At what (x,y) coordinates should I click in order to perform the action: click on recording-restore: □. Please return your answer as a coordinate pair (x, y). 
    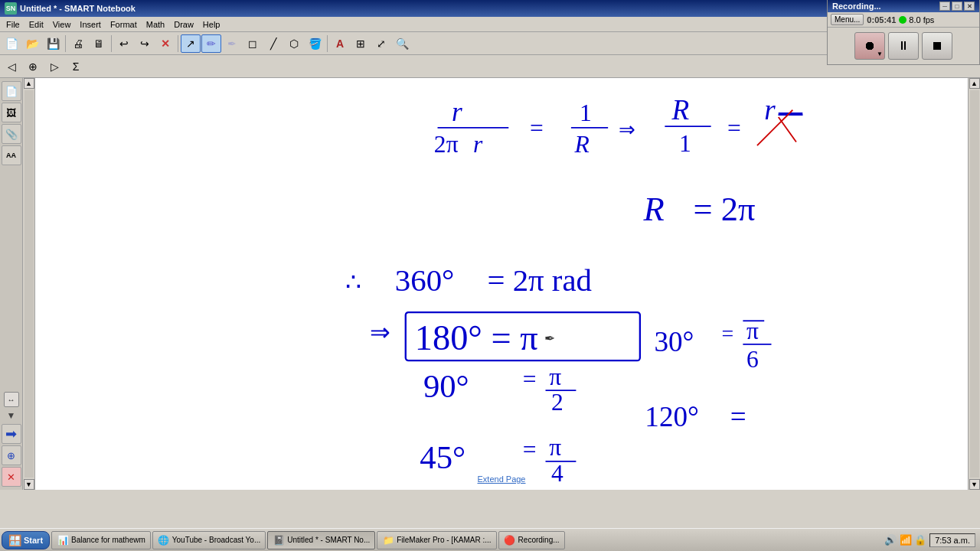
    Looking at the image, I should click on (957, 6).